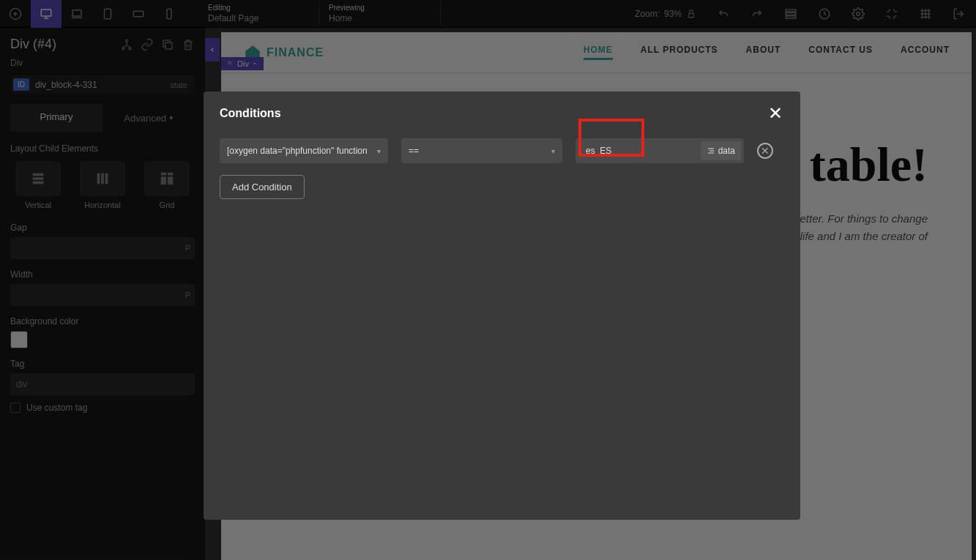  What do you see at coordinates (262, 187) in the screenshot?
I see `add-condition-button: Add Condition` at bounding box center [262, 187].